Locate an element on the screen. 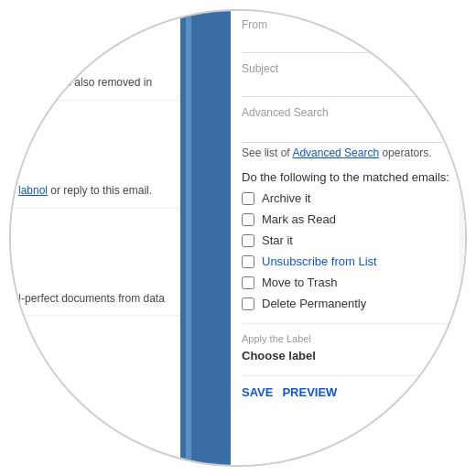 This screenshot has height=476, width=476. email-item-1: ail footer is also removed in is located at coordinates (95, 83).